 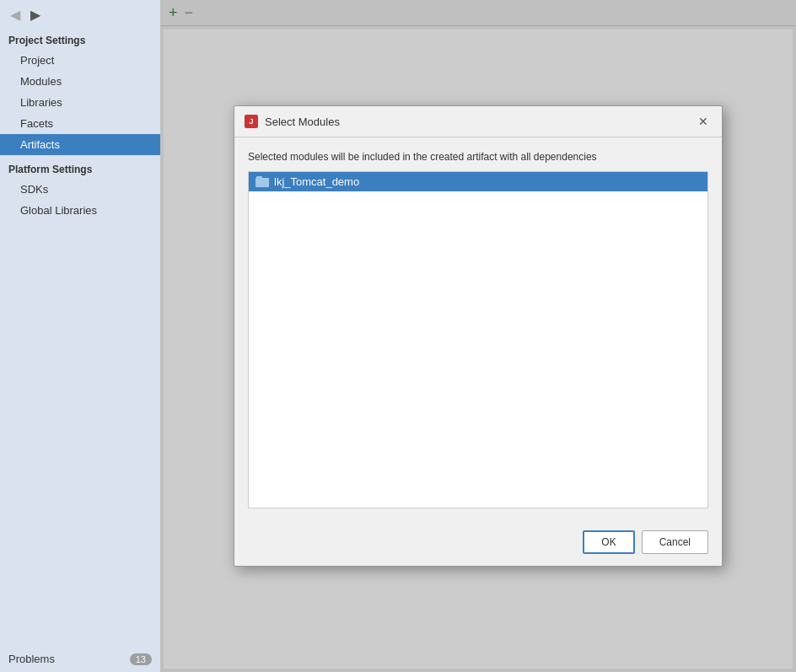 I want to click on svg-text: J, so click(x=251, y=121).